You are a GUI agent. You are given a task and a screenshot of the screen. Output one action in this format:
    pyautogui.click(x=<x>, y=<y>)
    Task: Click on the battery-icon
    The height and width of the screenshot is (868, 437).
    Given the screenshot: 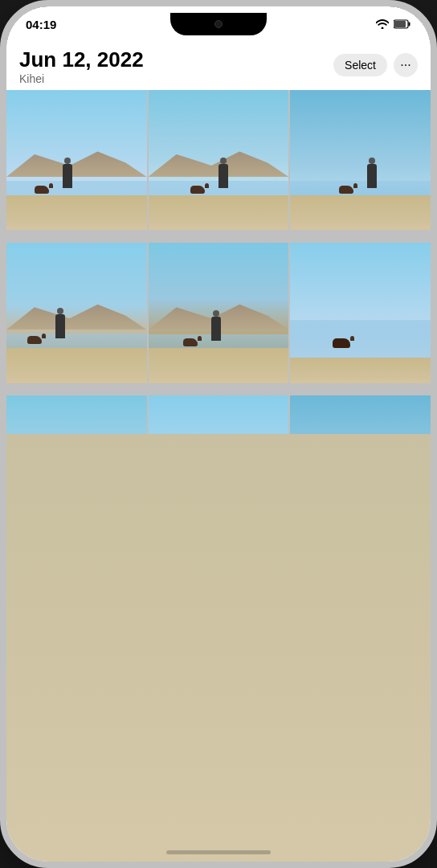 What is the action you would take?
    pyautogui.click(x=402, y=24)
    